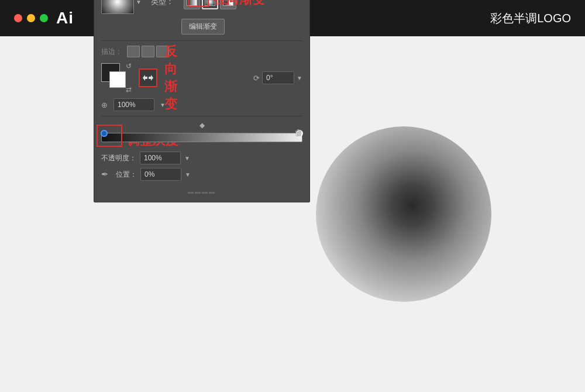  What do you see at coordinates (18, 18) in the screenshot?
I see `close-button` at bounding box center [18, 18].